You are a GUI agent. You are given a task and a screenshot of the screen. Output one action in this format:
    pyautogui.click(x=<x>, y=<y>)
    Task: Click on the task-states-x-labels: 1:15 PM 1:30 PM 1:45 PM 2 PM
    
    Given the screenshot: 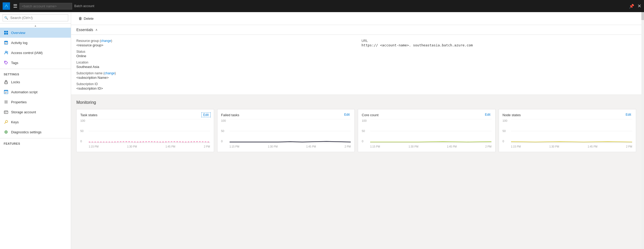 What is the action you would take?
    pyautogui.click(x=150, y=147)
    